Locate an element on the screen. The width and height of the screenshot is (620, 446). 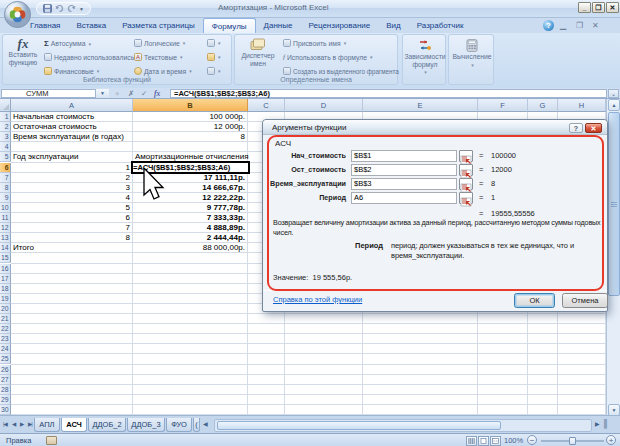
row-header-1: 1 is located at coordinates (6, 117).